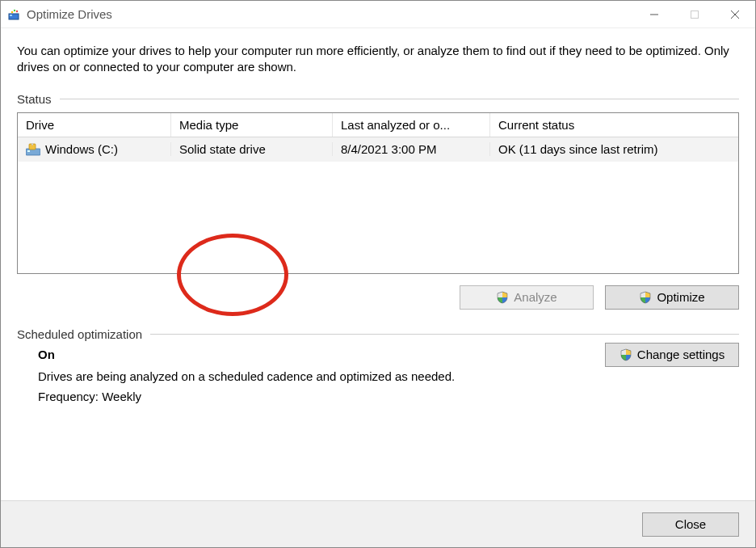 This screenshot has width=756, height=548. Describe the element at coordinates (311, 378) in the screenshot. I see `scheduled-info: On Drives are being analyzed on a schedu…` at that location.